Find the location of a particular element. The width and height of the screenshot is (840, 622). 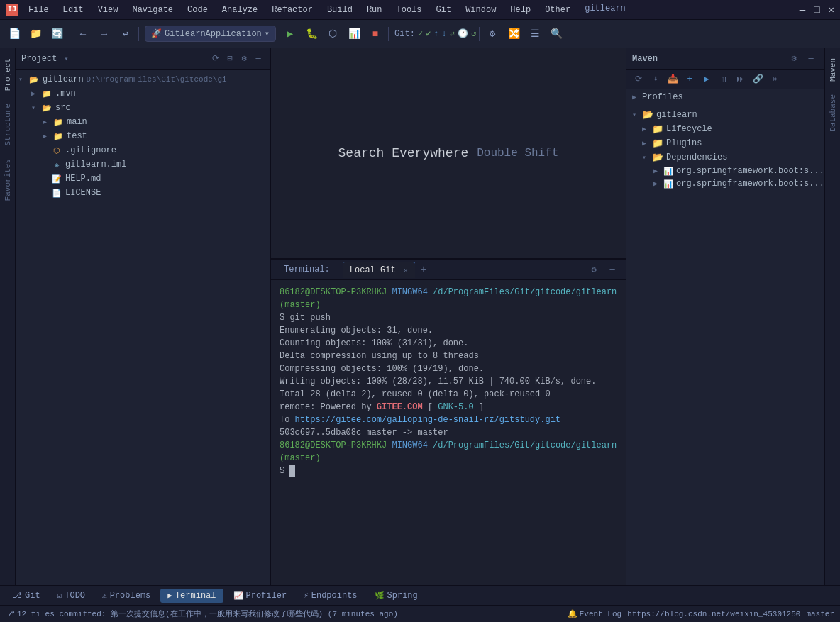

search-everywhere-btn: 🔍 is located at coordinates (556, 34).